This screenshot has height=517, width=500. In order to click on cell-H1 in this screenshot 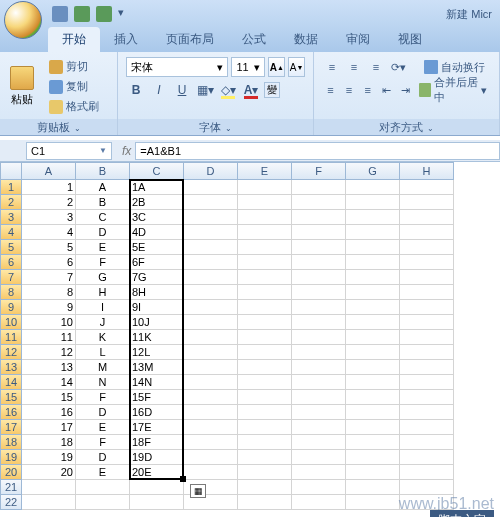, I will do `click(427, 188)`.